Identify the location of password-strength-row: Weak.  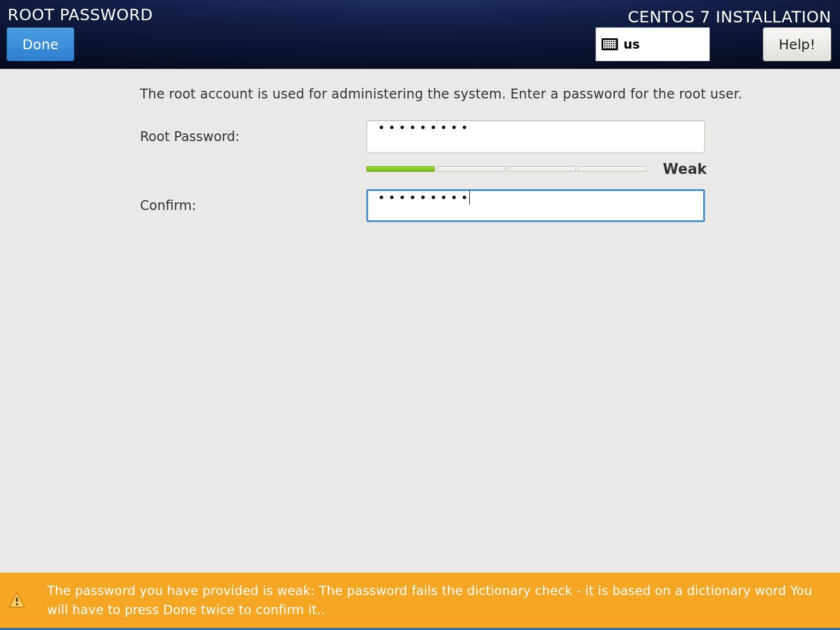
(603, 169).